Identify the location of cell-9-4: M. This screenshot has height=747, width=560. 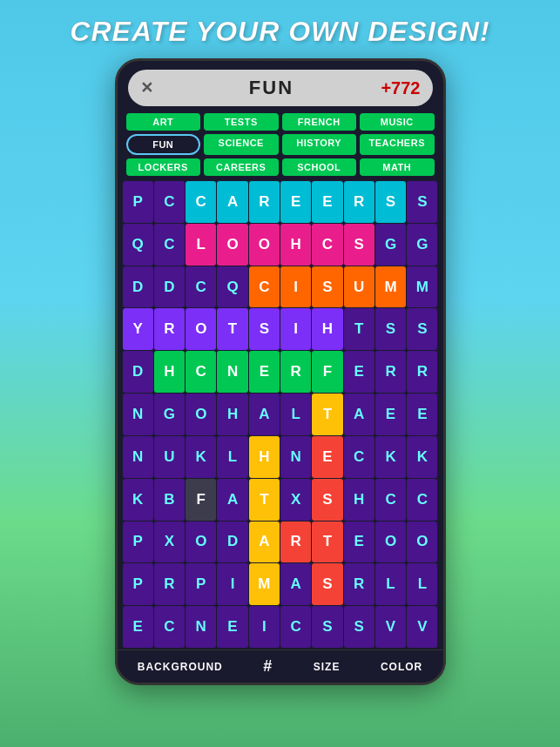
(265, 584).